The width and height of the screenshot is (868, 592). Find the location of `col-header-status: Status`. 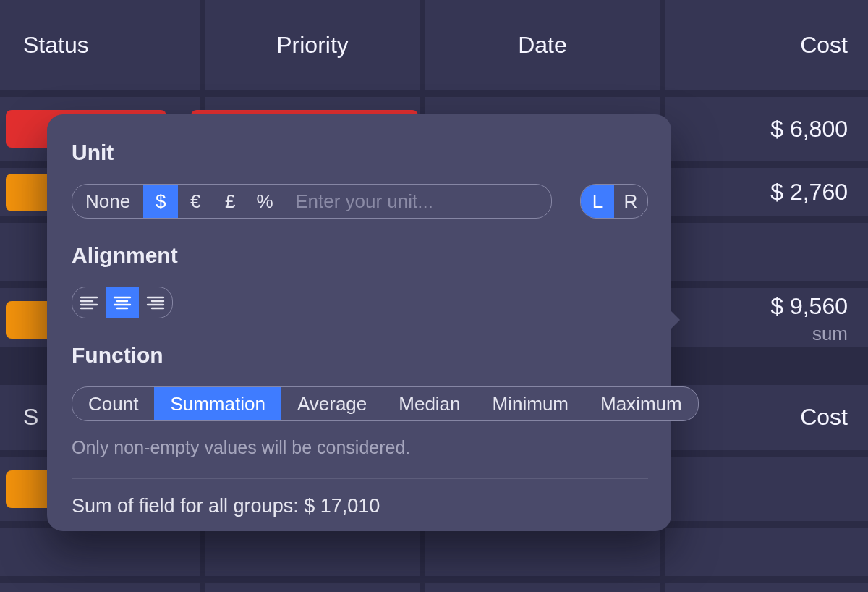

col-header-status: Status is located at coordinates (56, 45).